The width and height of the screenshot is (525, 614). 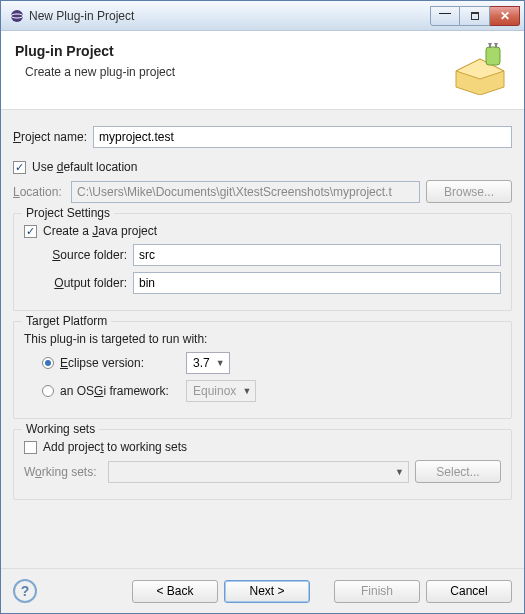 What do you see at coordinates (232, 51) in the screenshot?
I see `page-title: Plug-in Project` at bounding box center [232, 51].